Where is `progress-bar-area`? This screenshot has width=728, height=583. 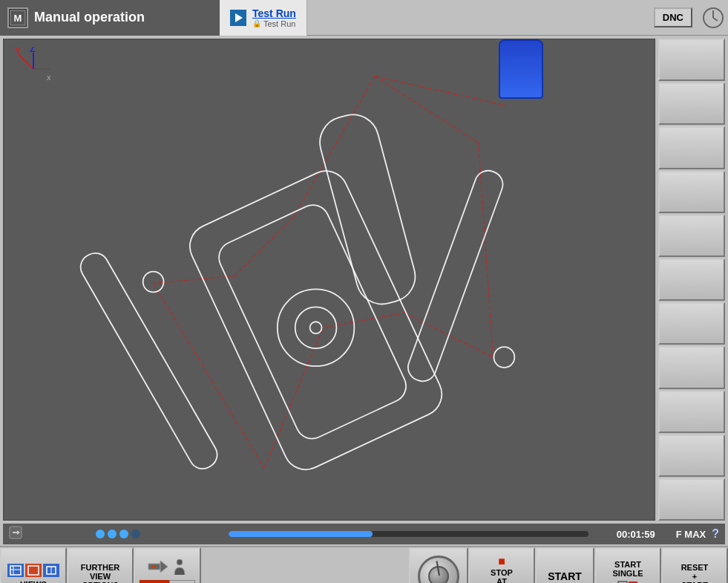 progress-bar-area is located at coordinates (408, 534).